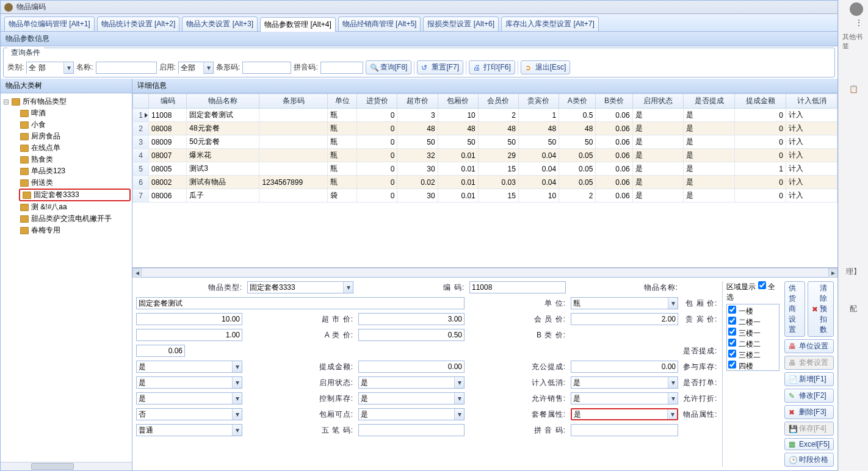 The width and height of the screenshot is (868, 471). I want to click on cell: 15, so click(498, 196).